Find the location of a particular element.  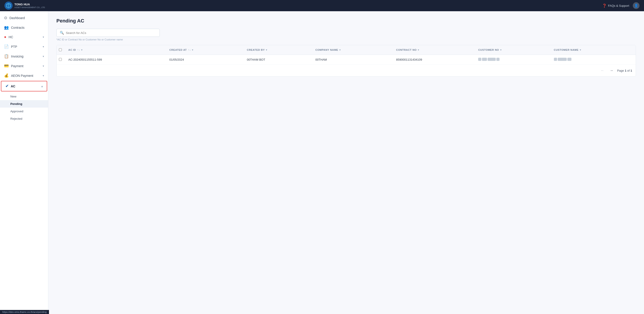

aeon-payment-icon: 💰 is located at coordinates (6, 75).